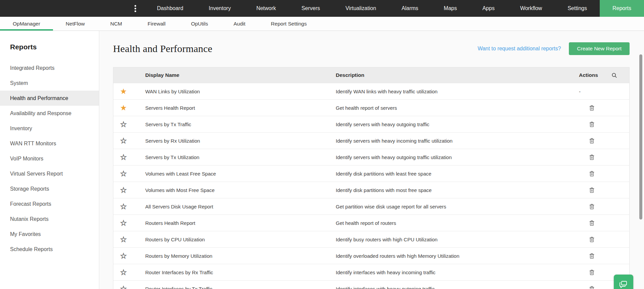  Describe the element at coordinates (371, 75) in the screenshot. I see `table-header: Display Name Description Actions` at that location.